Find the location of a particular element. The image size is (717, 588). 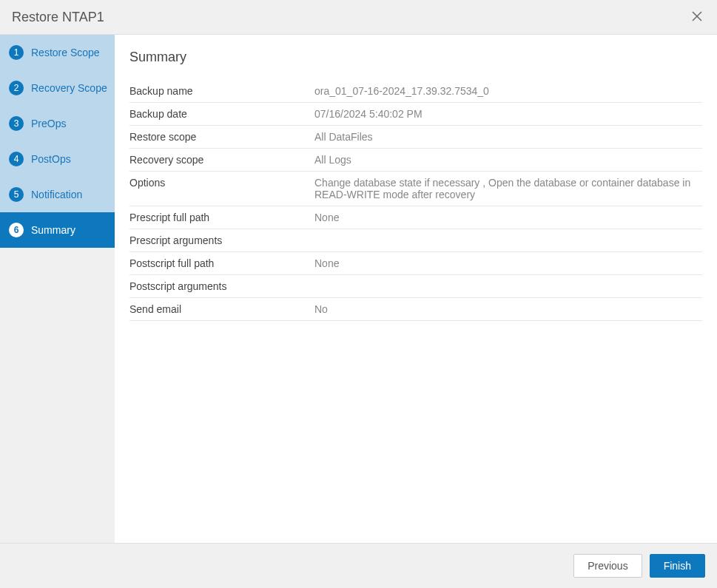

summary-label: Restore scope is located at coordinates (222, 138).